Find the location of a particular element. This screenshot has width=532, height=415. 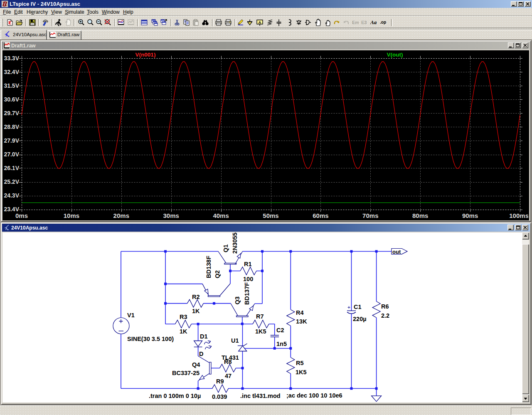

svg-text: Q4 is located at coordinates (196, 365).